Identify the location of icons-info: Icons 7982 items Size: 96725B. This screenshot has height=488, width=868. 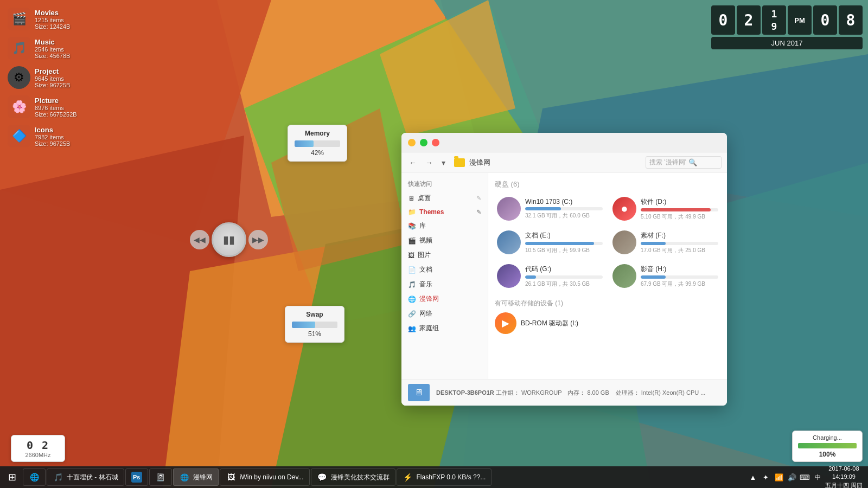
(52, 137).